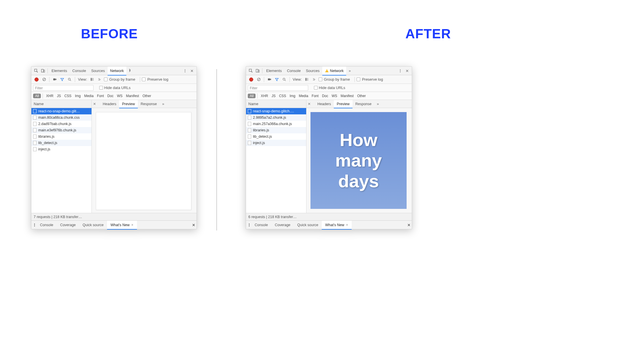 This screenshot has width=644, height=363. I want to click on request-row: main.257a366a.chunk.js, so click(276, 124).